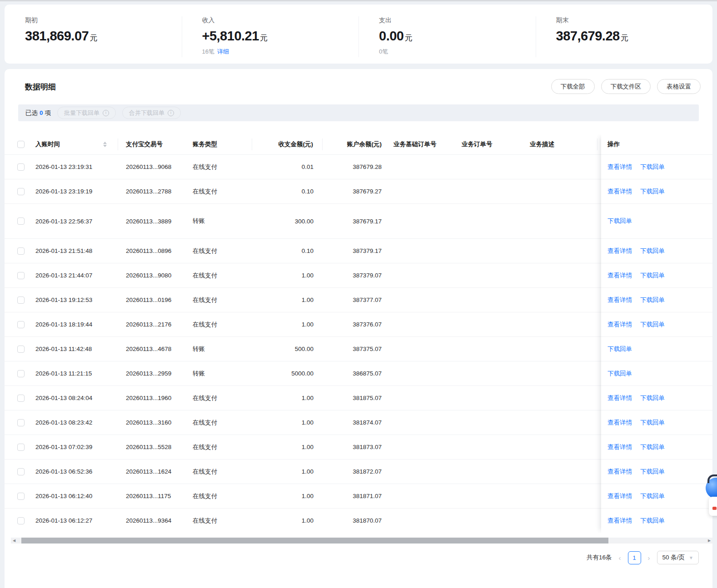 This screenshot has height=588, width=717. Describe the element at coordinates (355, 373) in the screenshot. I see `cell-balance: 386875.07` at that location.